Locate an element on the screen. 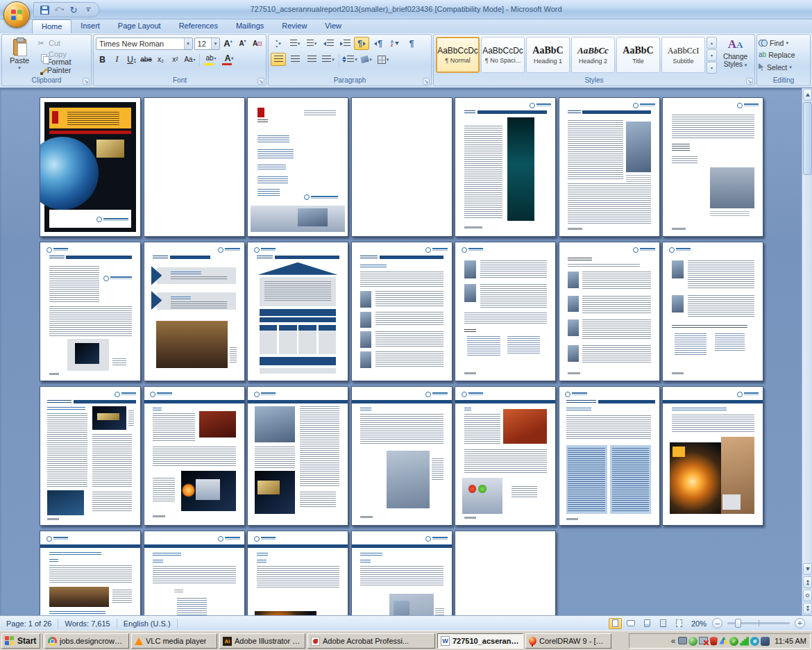 This screenshot has width=812, height=650. tab-review: Review is located at coordinates (294, 26).